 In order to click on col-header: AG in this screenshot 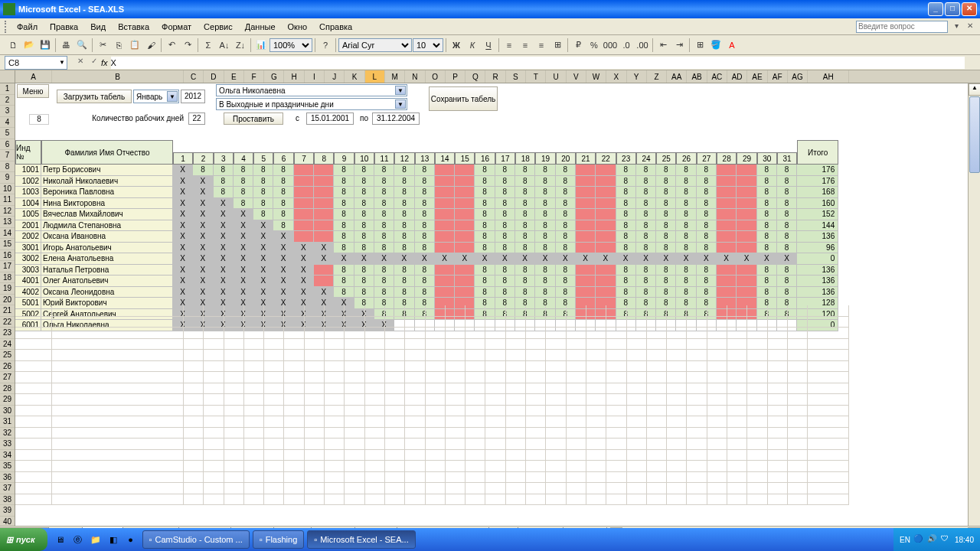, I will do `click(798, 77)`.